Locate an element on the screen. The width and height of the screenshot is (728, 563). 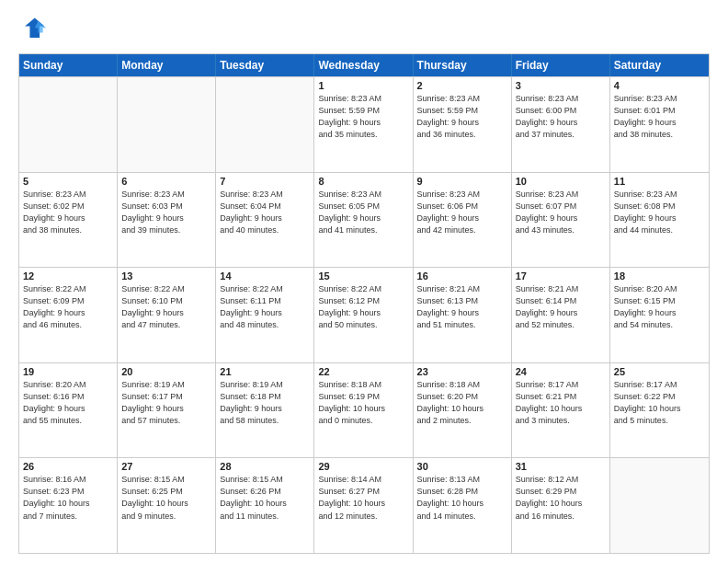
day-number: 31 is located at coordinates (561, 466).